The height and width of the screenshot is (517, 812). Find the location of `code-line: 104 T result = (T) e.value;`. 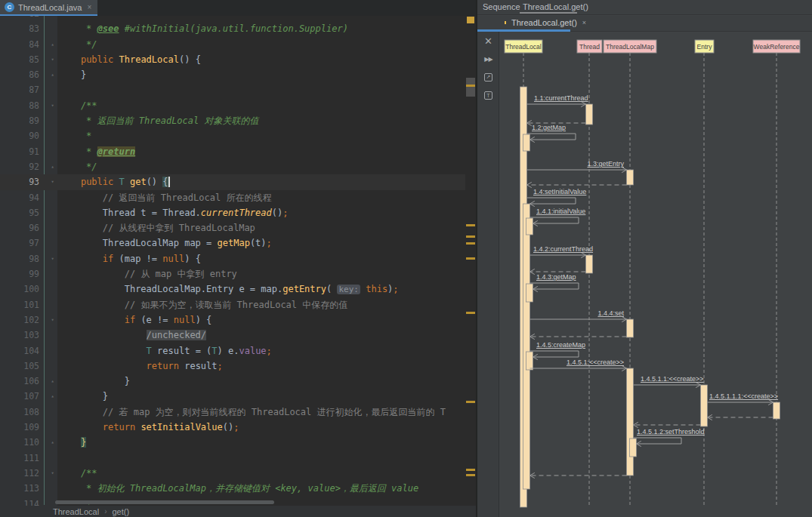

code-line: 104 T result = (T) e.value; is located at coordinates (233, 351).